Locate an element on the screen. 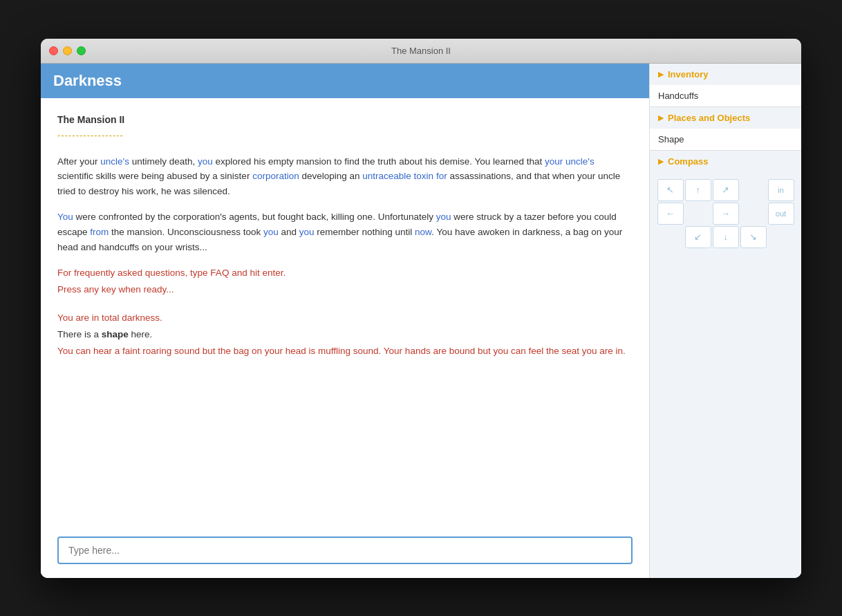  you-link1: you is located at coordinates (205, 162).